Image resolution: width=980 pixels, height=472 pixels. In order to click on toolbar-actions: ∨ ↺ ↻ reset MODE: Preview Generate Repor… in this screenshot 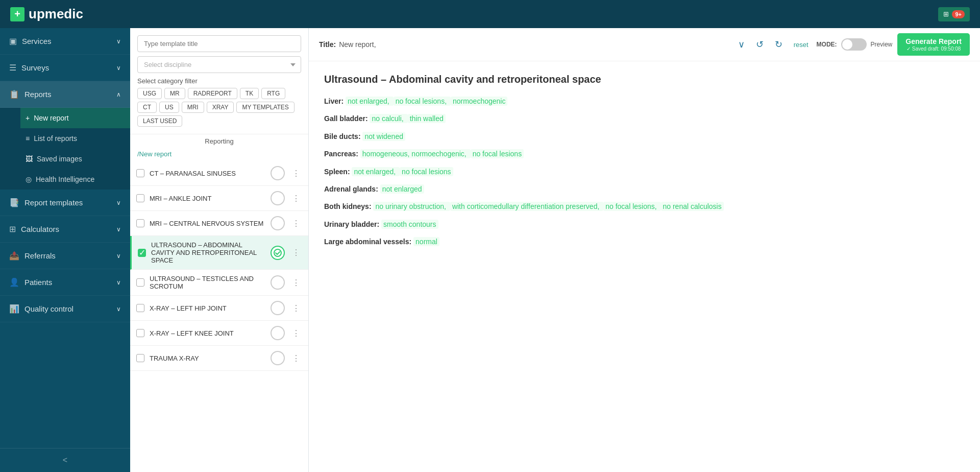, I will do `click(852, 44)`.